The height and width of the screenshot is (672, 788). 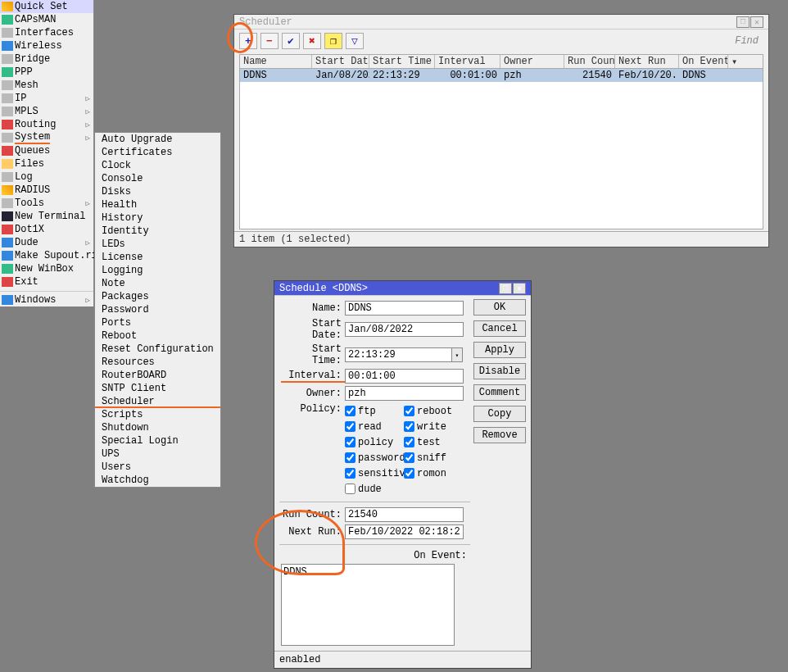 What do you see at coordinates (501, 22) in the screenshot?
I see `window-titlebar: Scheduler □ ✕` at bounding box center [501, 22].